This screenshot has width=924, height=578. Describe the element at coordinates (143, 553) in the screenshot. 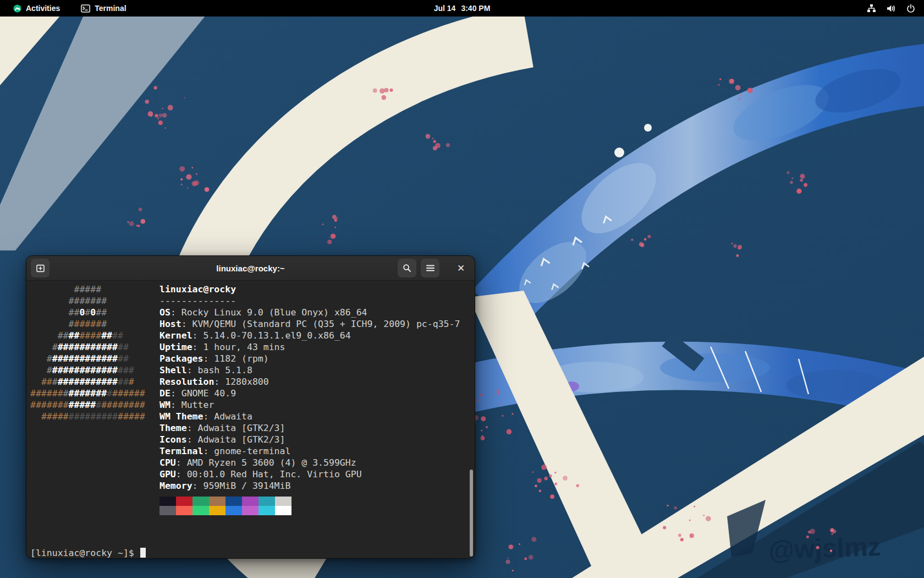

I see `cursor-block` at that location.